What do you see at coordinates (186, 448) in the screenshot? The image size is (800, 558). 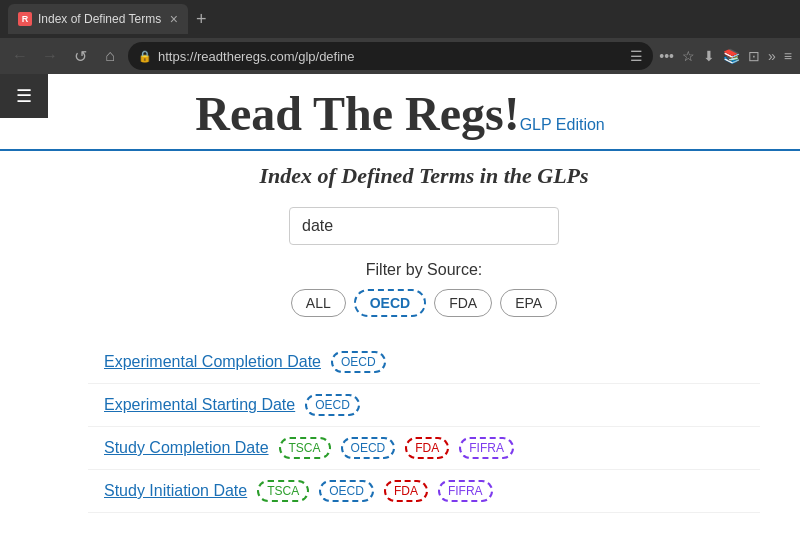 I see `result-link-study-completion-date: Study Completion Date` at bounding box center [186, 448].